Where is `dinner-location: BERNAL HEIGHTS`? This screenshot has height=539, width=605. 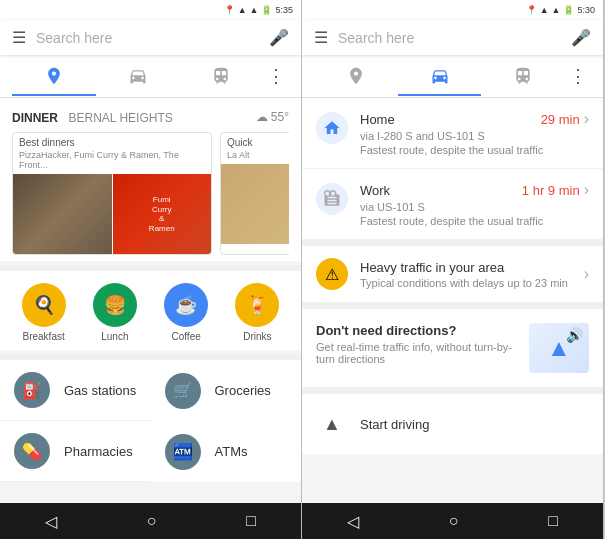
dinner-location: BERNAL HEIGHTS is located at coordinates (120, 118).